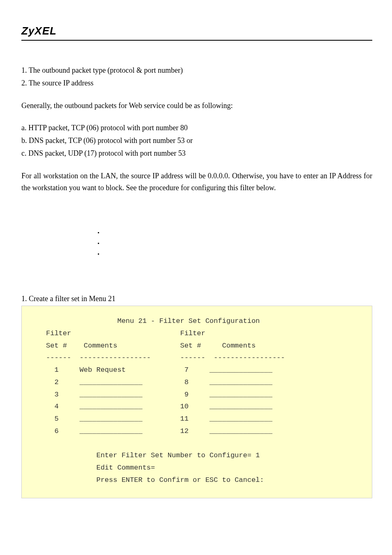 This screenshot has width=392, height=555. What do you see at coordinates (197, 83) in the screenshot?
I see `intro-item-2: 2. The source IP address` at bounding box center [197, 83].